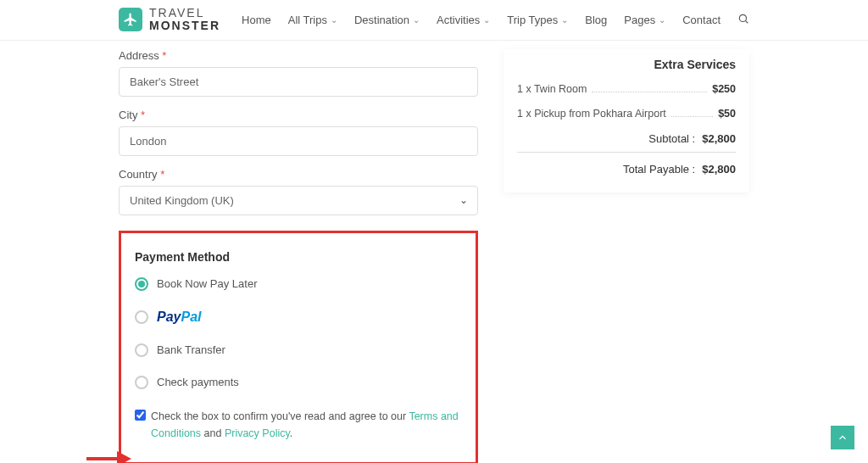 This screenshot has width=868, height=463. Describe the element at coordinates (702, 20) in the screenshot. I see `nav-contact: Contact` at that location.